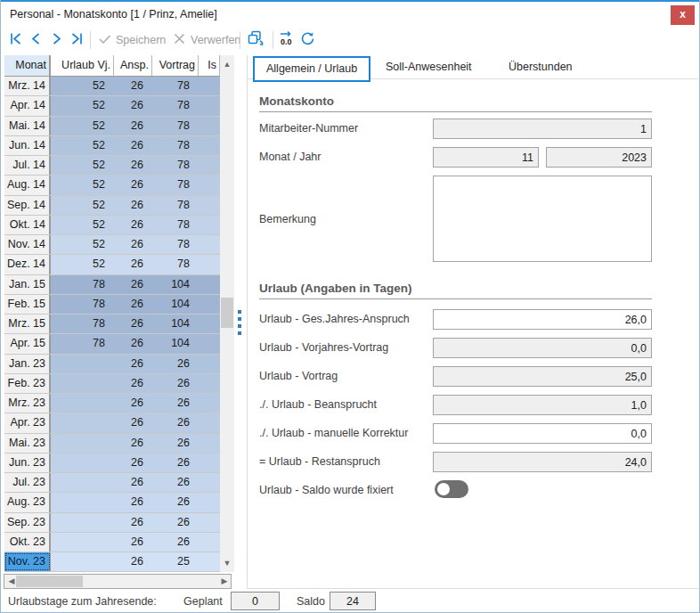 The width and height of the screenshot is (700, 613). I want to click on table-row: Mrz. 157826104, so click(119, 324).